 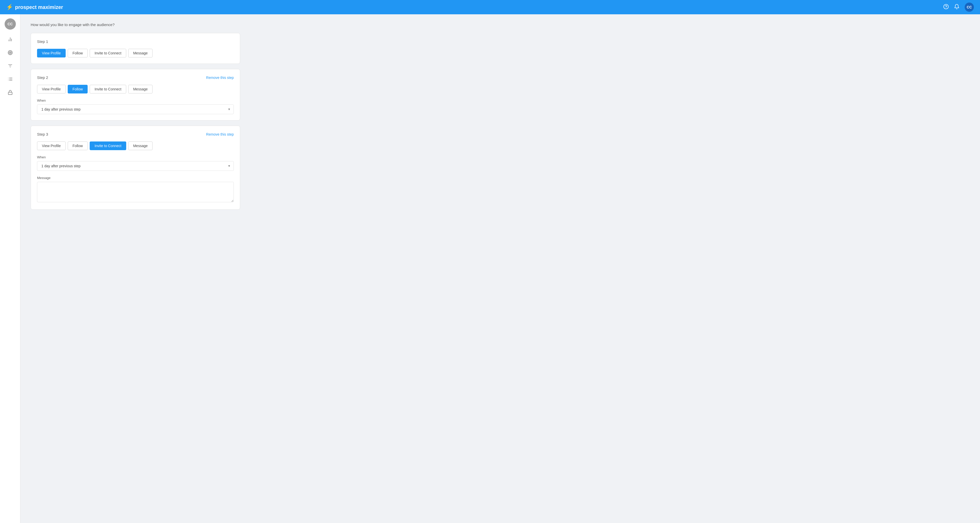 What do you see at coordinates (135, 189) in the screenshot?
I see `step-3-message-section: Message` at bounding box center [135, 189].